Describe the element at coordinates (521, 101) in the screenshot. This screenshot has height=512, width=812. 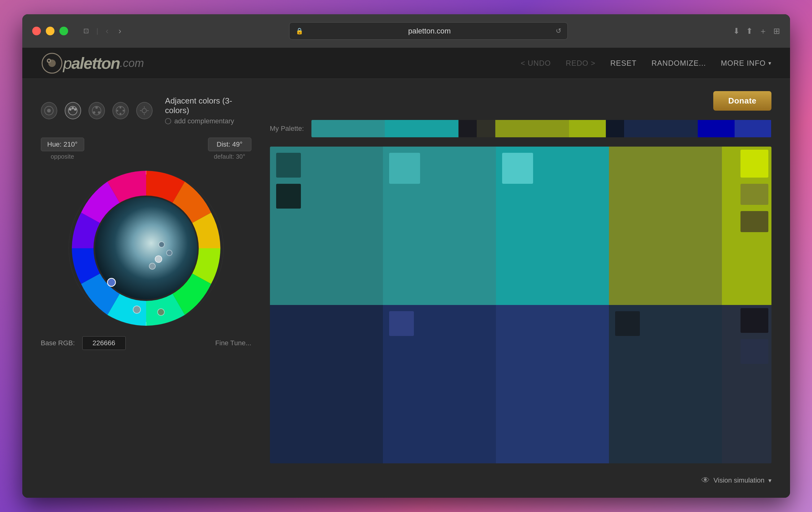
I see `top-right: Donate` at that location.